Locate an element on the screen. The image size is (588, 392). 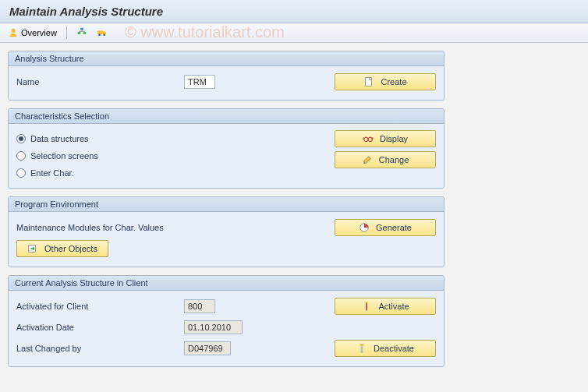
generate-icon is located at coordinates (364, 228).